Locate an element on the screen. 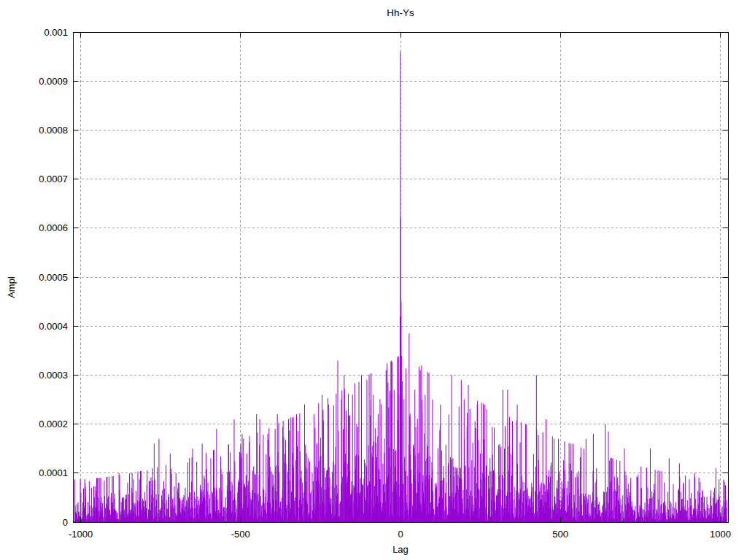 The height and width of the screenshot is (560, 747). svg-text: 0.0007 is located at coordinates (53, 179).